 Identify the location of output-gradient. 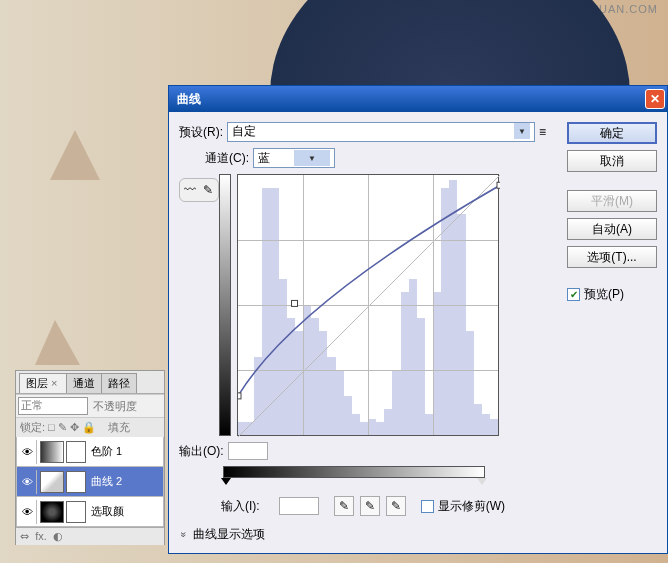
(225, 305).